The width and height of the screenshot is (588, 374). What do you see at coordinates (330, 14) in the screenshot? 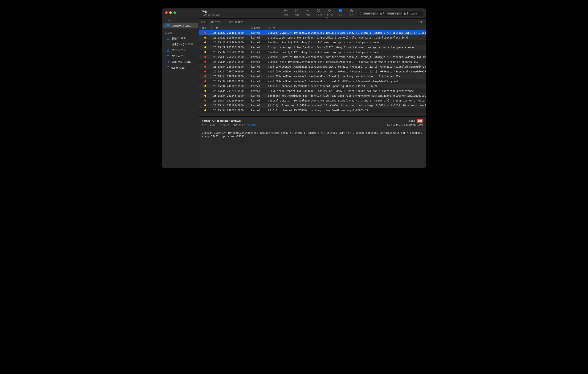
I see `reload-button: 다시 로드` at bounding box center [330, 14].